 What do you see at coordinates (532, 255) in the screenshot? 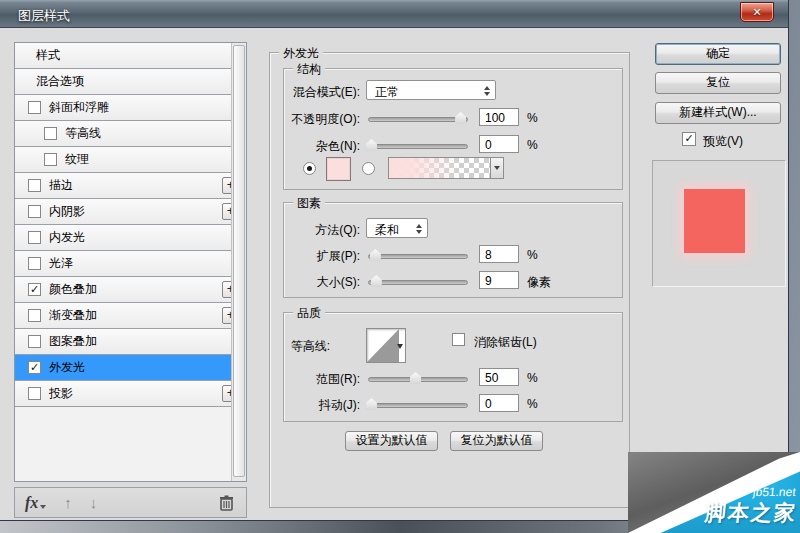
I see `spread-unit: %` at bounding box center [532, 255].